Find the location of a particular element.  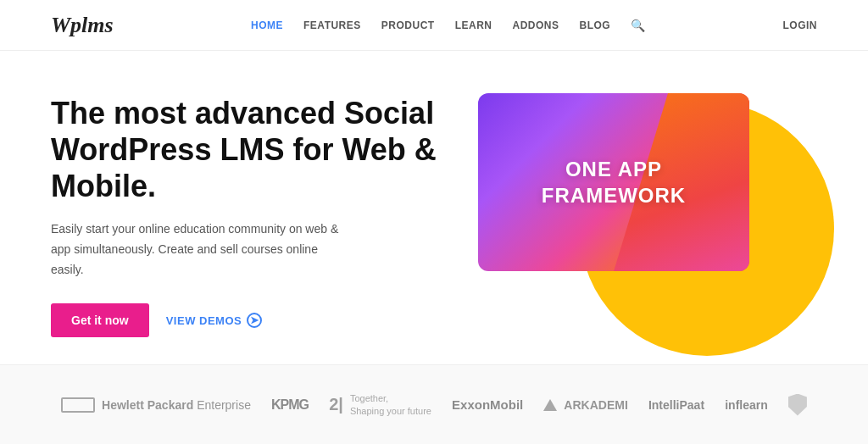

hpe-rect-icon is located at coordinates (78, 405).